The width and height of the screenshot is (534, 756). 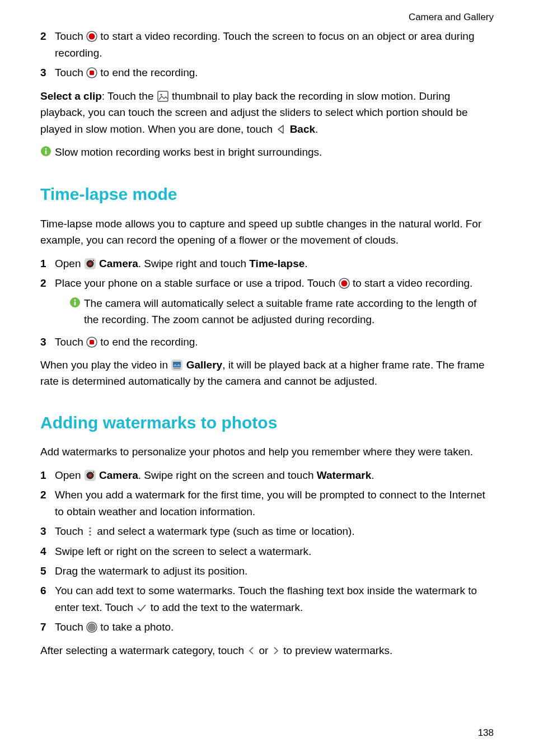 What do you see at coordinates (177, 365) in the screenshot?
I see `gallery-app-icon` at bounding box center [177, 365].